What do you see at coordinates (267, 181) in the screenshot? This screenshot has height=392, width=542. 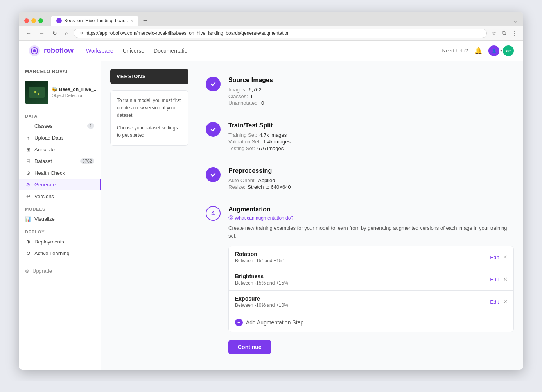 I see `step3-orient-value: Applied` at bounding box center [267, 181].